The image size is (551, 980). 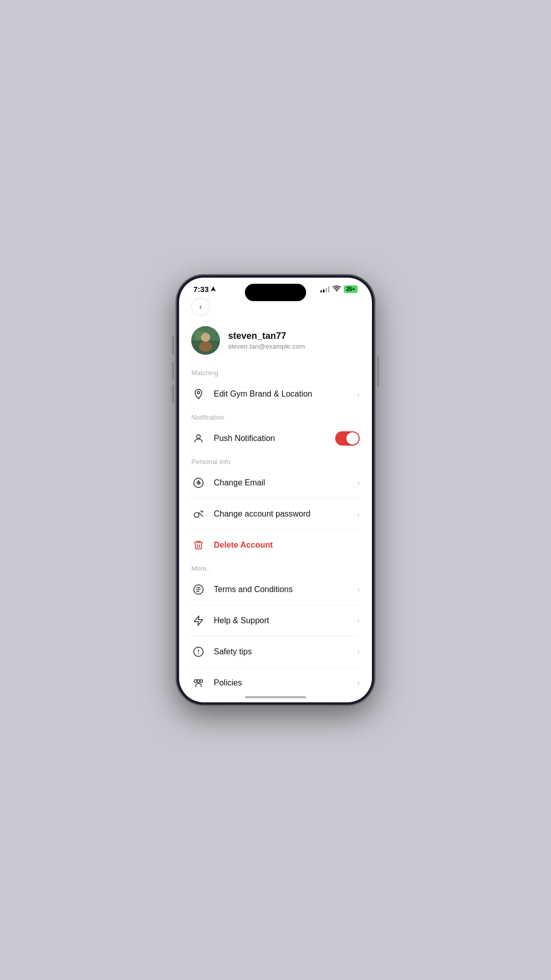 What do you see at coordinates (253, 590) in the screenshot?
I see `terms-label: Terms and Conditions` at bounding box center [253, 590].